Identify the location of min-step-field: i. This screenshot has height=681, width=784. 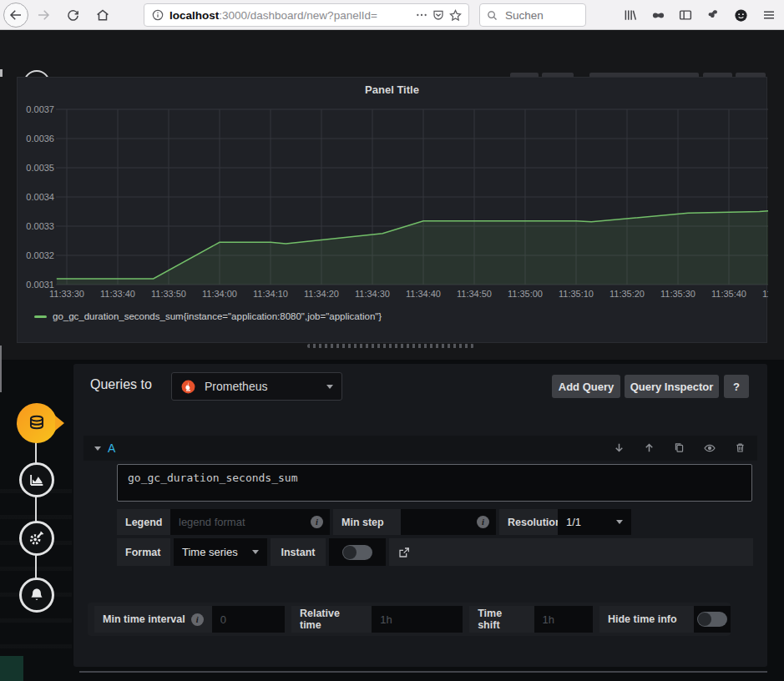
(448, 522).